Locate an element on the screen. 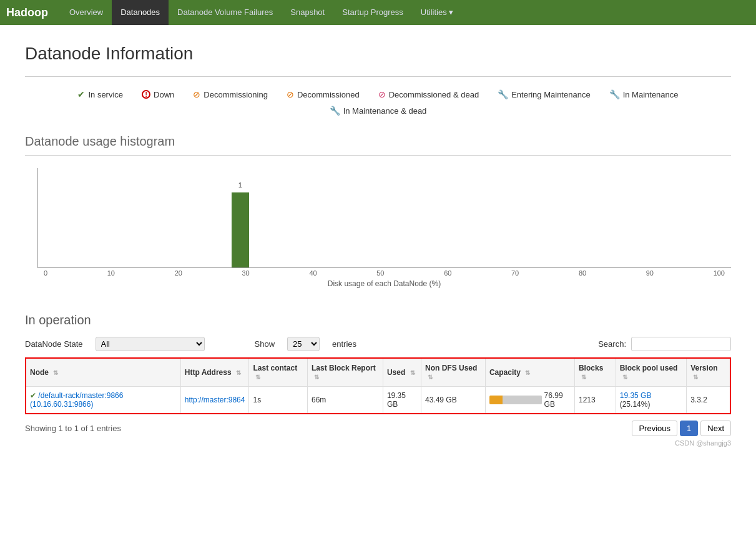 The width and height of the screenshot is (756, 533). x-label-50: 50 is located at coordinates (380, 273).